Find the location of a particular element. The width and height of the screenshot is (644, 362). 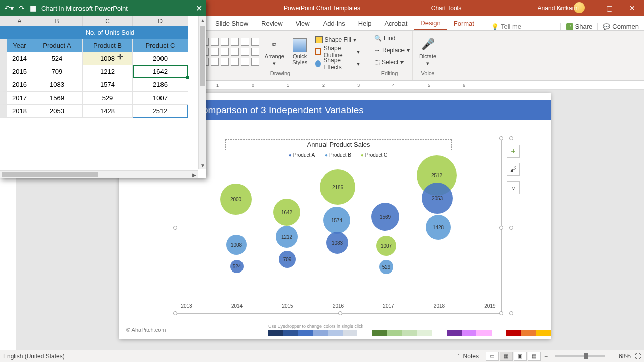

zoom-in-icon: + is located at coordinates (614, 356).